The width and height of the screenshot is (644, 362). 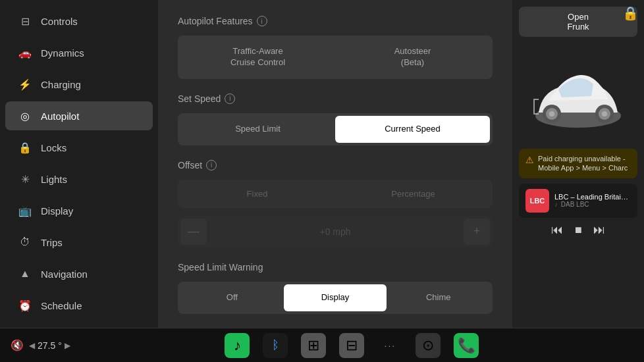 I want to click on phone-dock-icon: 📞, so click(x=466, y=346).